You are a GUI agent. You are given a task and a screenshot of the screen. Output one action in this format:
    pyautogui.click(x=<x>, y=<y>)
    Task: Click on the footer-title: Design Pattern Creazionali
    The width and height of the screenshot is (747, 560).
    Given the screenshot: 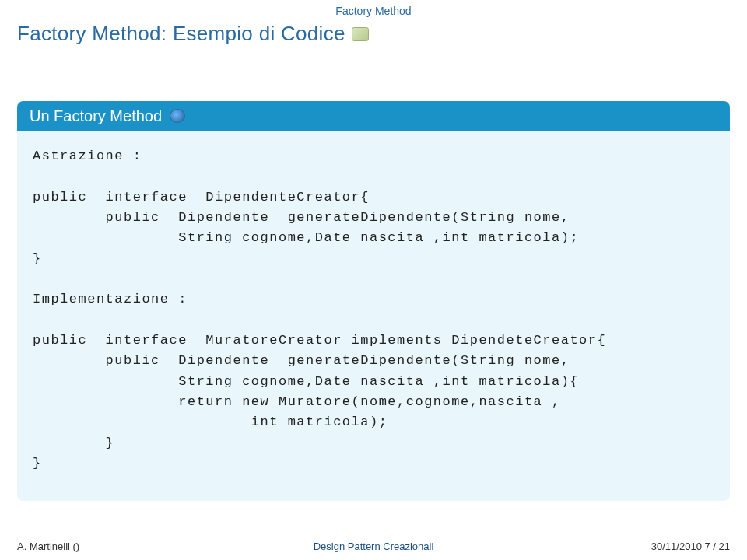 What is the action you would take?
    pyautogui.click(x=374, y=546)
    